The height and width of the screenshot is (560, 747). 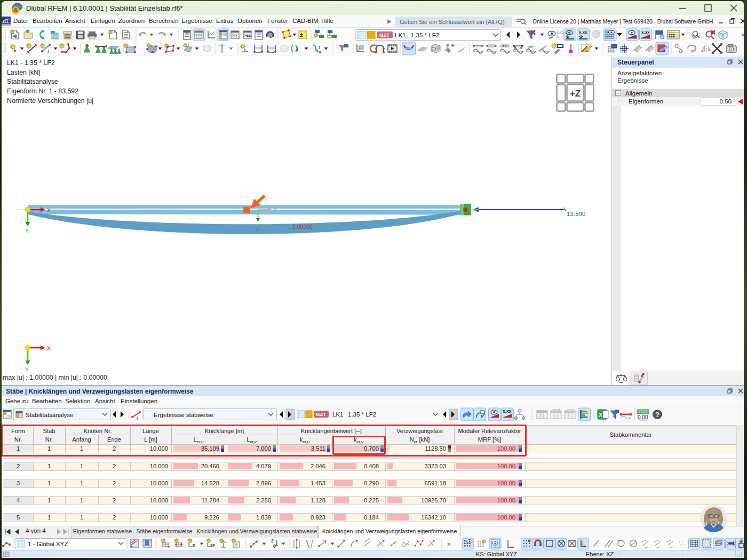 What do you see at coordinates (575, 94) in the screenshot?
I see `svg-text: +Z` at bounding box center [575, 94].